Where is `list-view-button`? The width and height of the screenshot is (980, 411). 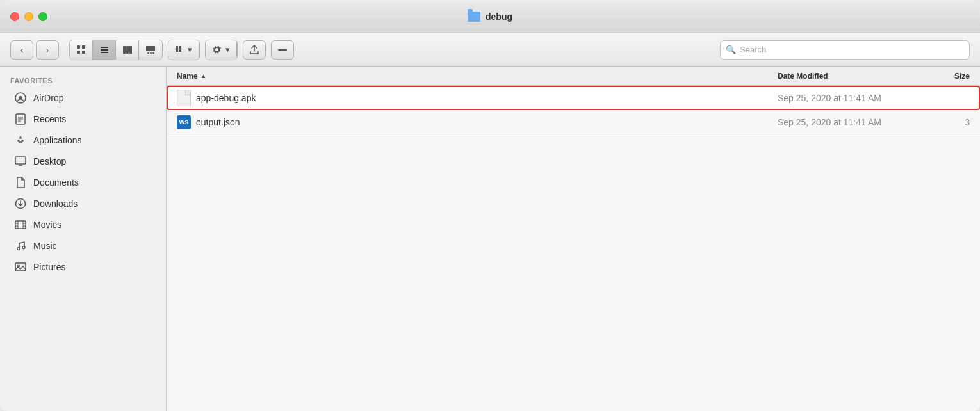
list-view-button is located at coordinates (104, 50).